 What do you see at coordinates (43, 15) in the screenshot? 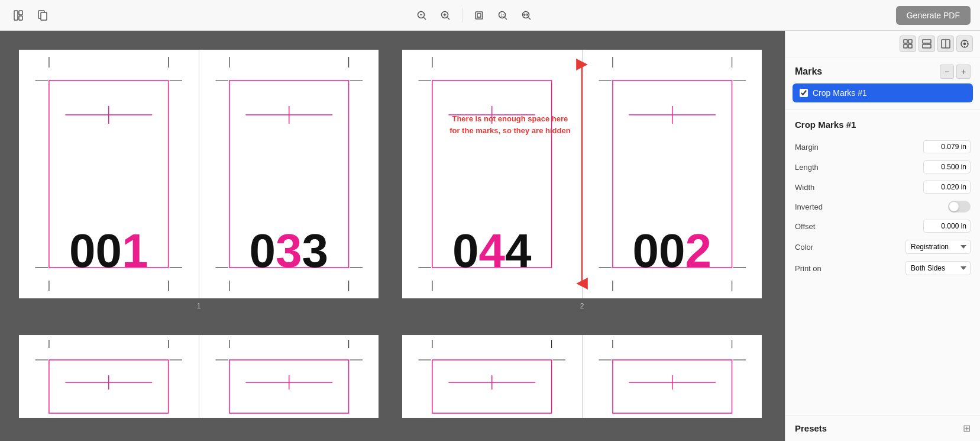
I see `pages-icon-btn` at bounding box center [43, 15].